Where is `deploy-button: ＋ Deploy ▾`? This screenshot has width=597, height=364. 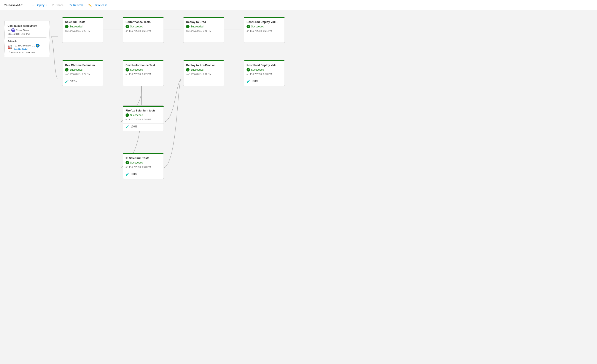
deploy-button: ＋ Deploy ▾ is located at coordinates (39, 5).